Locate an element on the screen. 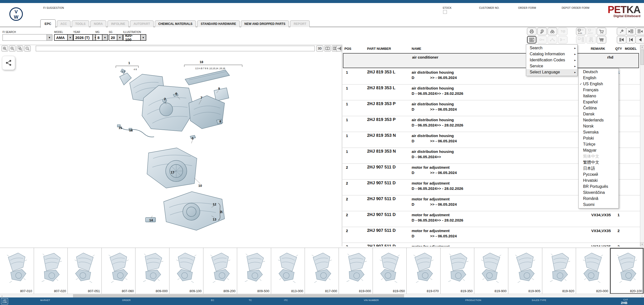 The width and height of the screenshot is (644, 305). model-combobox: AMA ▼ is located at coordinates (64, 37).